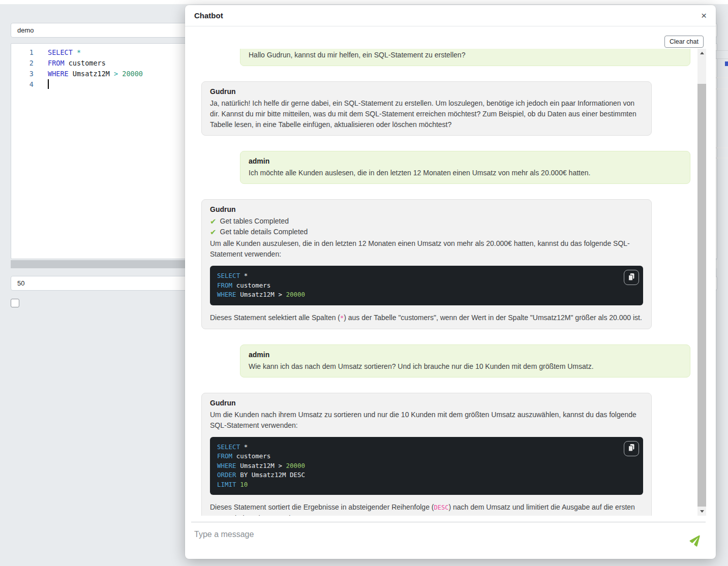 The height and width of the screenshot is (566, 728). Describe the element at coordinates (722, 55) in the screenshot. I see `background-table-header` at that location.